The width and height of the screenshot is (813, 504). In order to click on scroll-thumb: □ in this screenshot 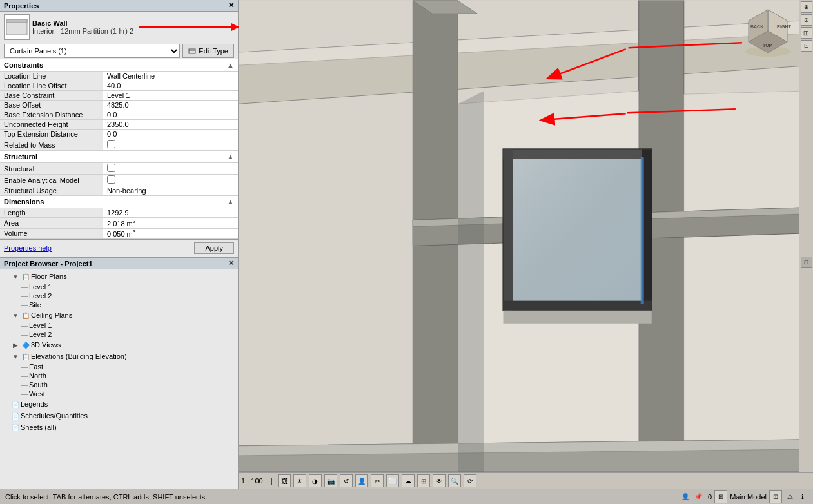, I will do `click(807, 262)`.